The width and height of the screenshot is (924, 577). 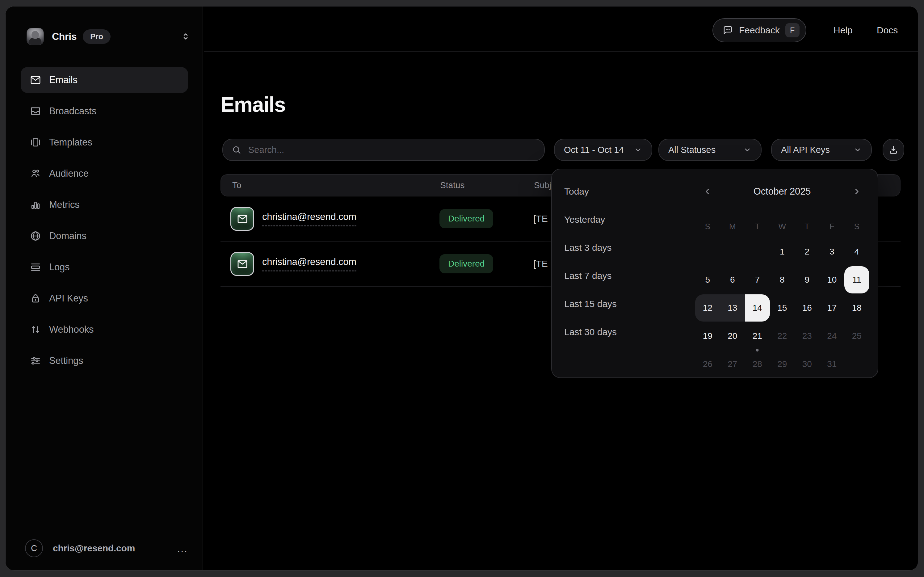 I want to click on calendar-day-7: 7, so click(x=757, y=280).